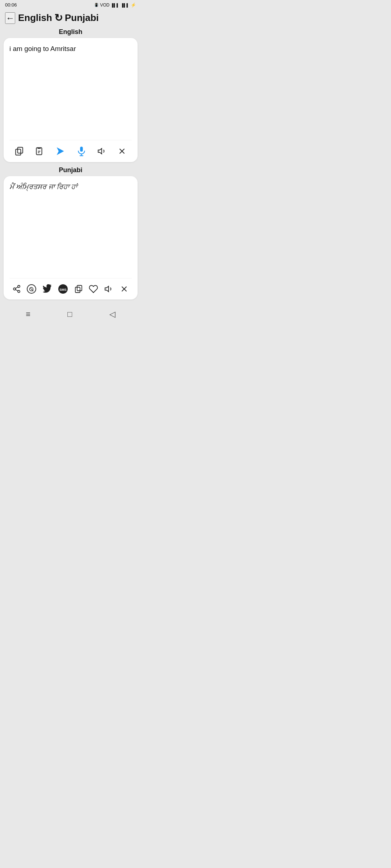 The width and height of the screenshot is (391, 868). I want to click on source-lang-label: English, so click(35, 18).